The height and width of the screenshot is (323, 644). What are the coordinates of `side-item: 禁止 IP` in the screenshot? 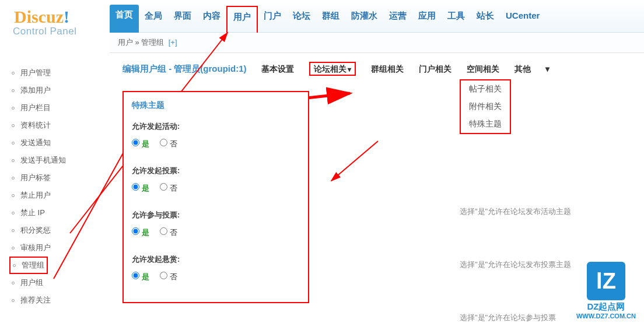 It's located at (55, 213).